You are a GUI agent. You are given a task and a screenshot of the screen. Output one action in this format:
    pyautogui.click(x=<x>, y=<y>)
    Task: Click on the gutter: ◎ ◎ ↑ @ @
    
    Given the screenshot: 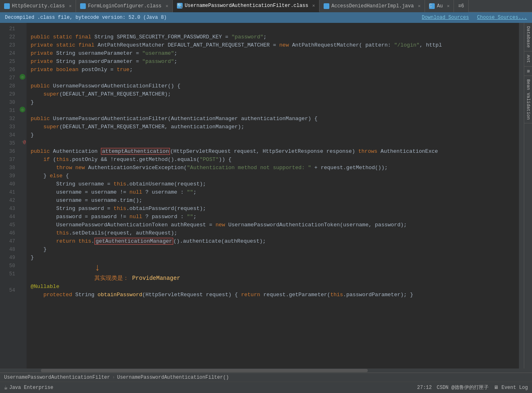 What is the action you would take?
    pyautogui.click(x=22, y=196)
    